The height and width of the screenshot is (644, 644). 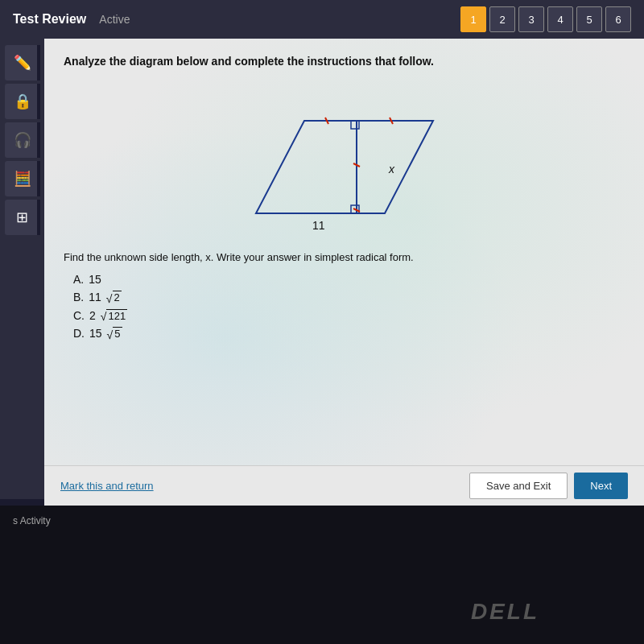 I want to click on choice-a: A. 15, so click(x=349, y=279).